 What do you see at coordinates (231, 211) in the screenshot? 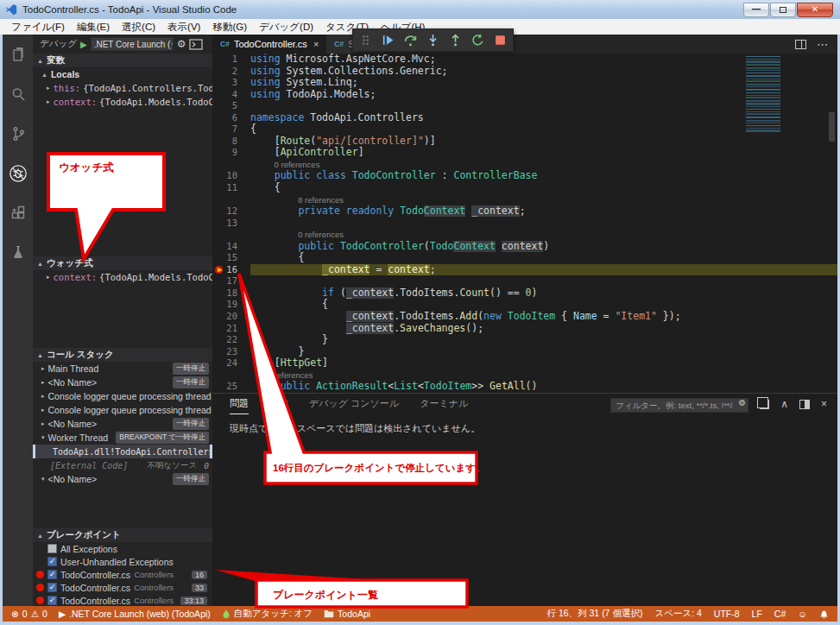
I see `gutter: 12` at bounding box center [231, 211].